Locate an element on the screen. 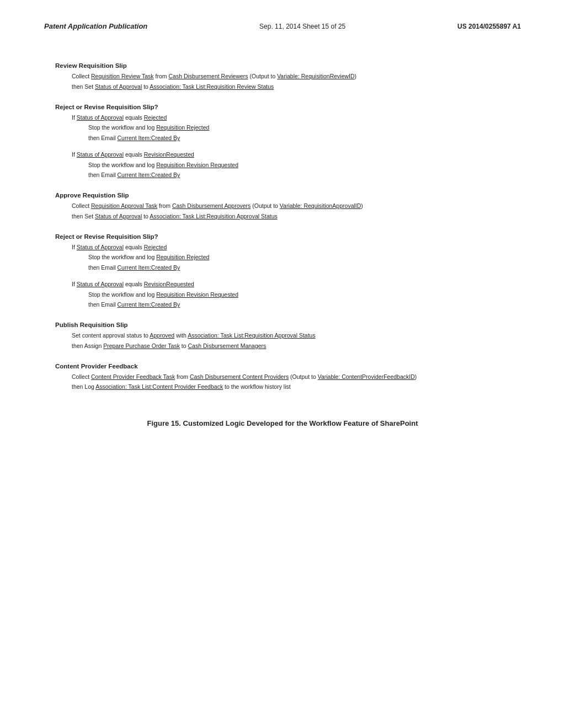 The image size is (565, 728). link-text: Prepare Purchase Order Task is located at coordinates (141, 346).